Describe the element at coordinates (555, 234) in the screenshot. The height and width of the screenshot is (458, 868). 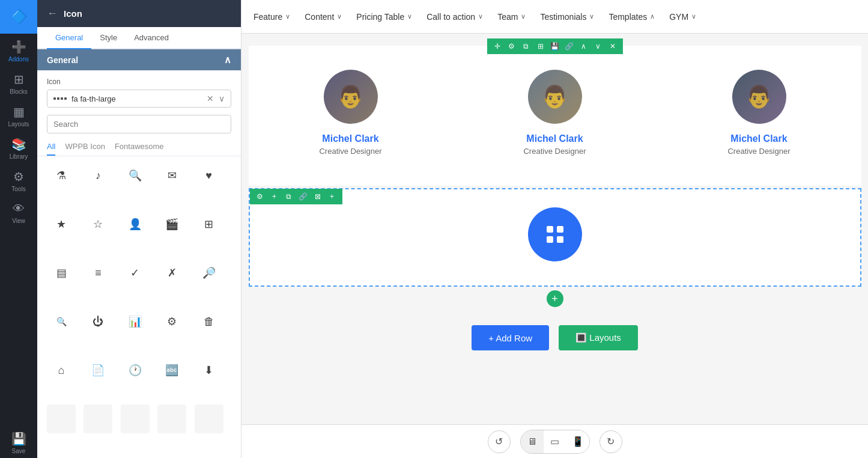
I see `icon-widget-preview` at that location.